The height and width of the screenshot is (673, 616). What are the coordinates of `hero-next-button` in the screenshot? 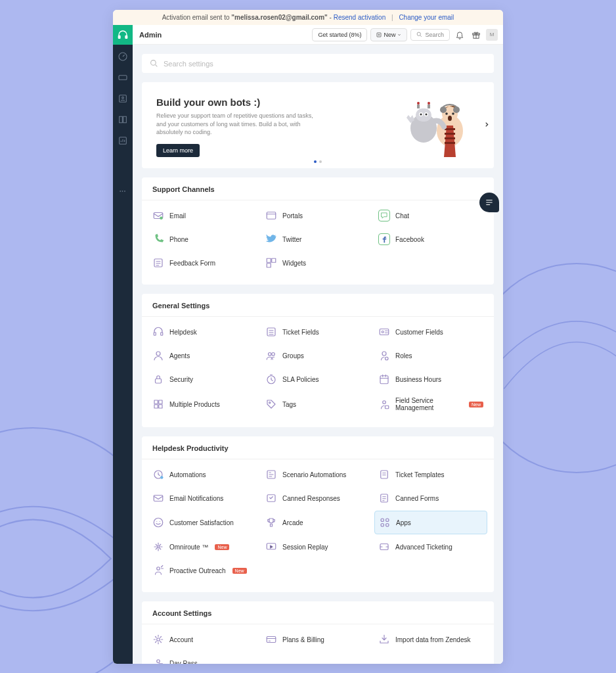 It's located at (487, 125).